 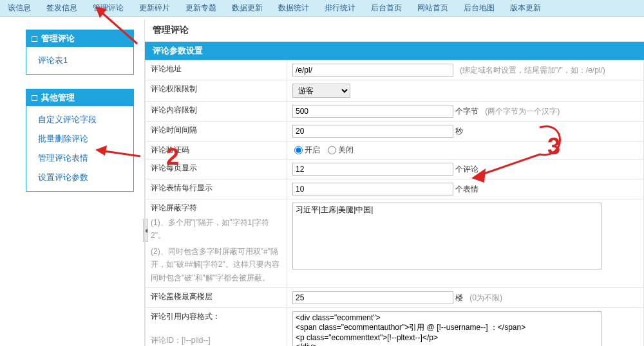 I want to click on sidebar-item: 自定义评论字段, so click(x=80, y=120).